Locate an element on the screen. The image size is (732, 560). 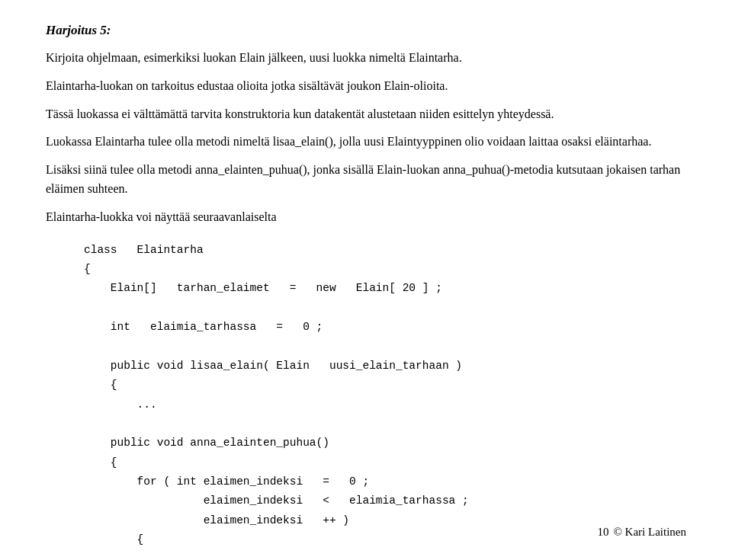
code-line-3: Elain[] tarhan_elaimet = new Elain[ 20 ]… is located at coordinates (385, 288).